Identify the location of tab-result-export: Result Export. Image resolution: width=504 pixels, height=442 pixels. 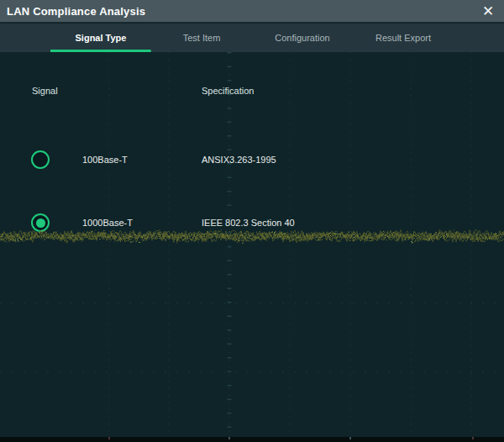
(403, 38).